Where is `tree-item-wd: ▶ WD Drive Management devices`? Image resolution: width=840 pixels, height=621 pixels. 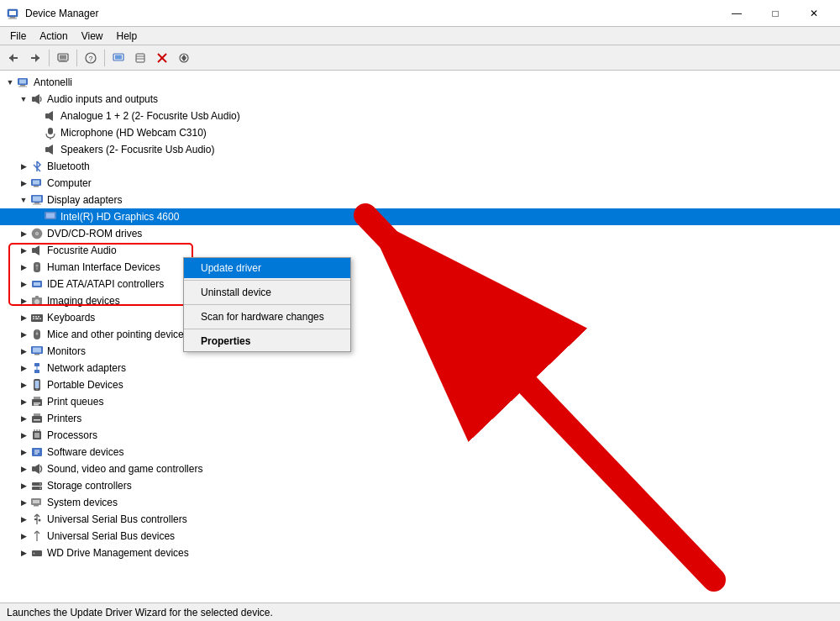
tree-item-wd: ▶ WD Drive Management devices is located at coordinates (420, 553).